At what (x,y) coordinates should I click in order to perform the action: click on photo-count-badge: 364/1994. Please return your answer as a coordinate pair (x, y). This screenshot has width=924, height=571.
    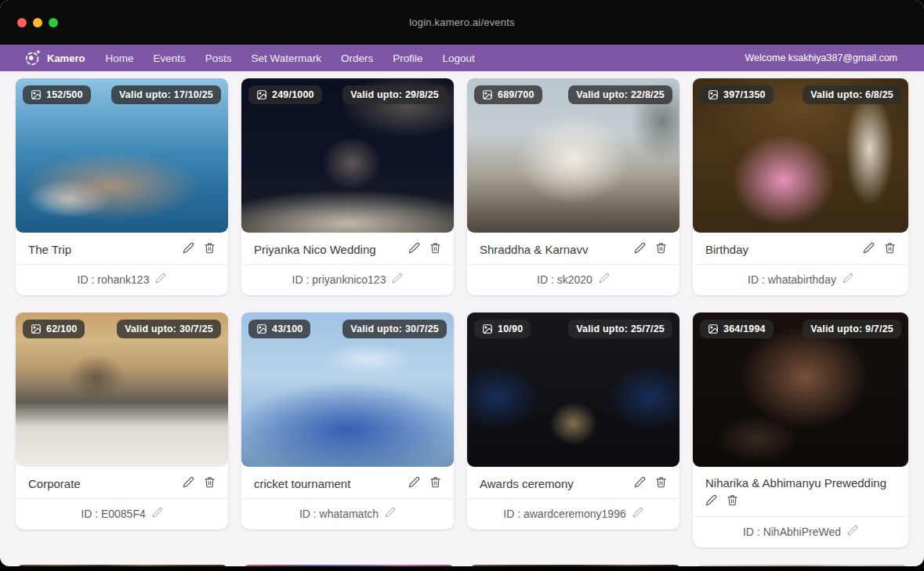
    Looking at the image, I should click on (737, 329).